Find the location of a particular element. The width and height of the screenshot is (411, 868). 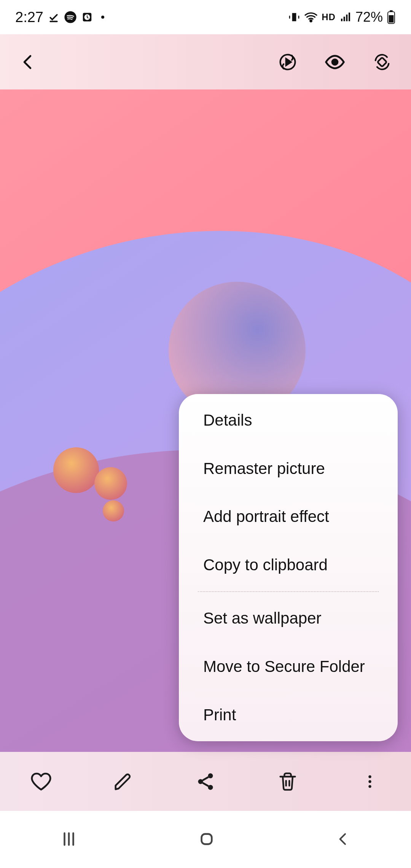

menu-remaster-picture: Remaster picture is located at coordinates (288, 469).